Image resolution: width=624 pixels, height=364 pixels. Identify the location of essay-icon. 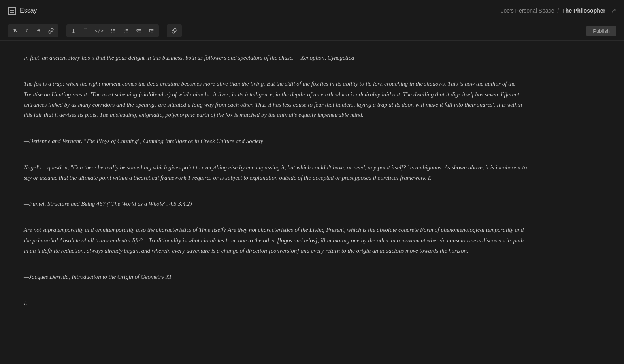
(12, 11).